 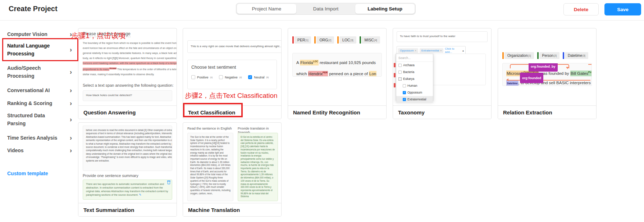 What do you see at coordinates (40, 103) in the screenshot?
I see `sidebar-item-ranking-scoring: Ranking & Scoring` at bounding box center [40, 103].